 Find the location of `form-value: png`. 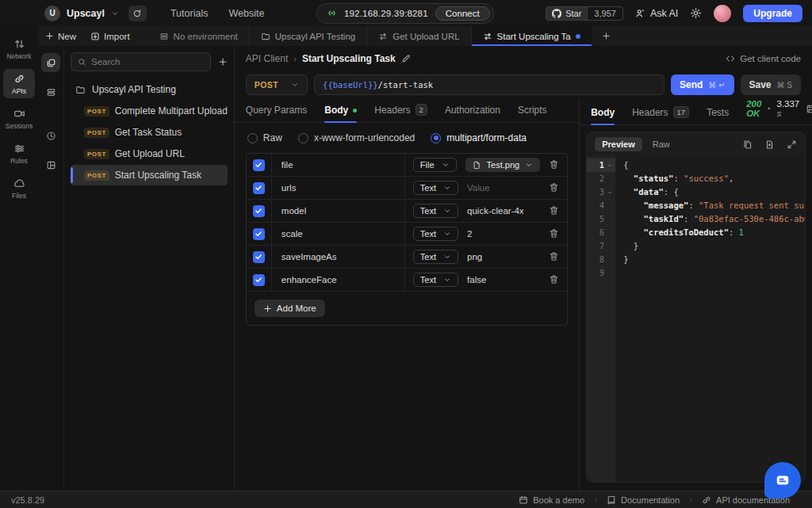

form-value: png is located at coordinates (474, 257).